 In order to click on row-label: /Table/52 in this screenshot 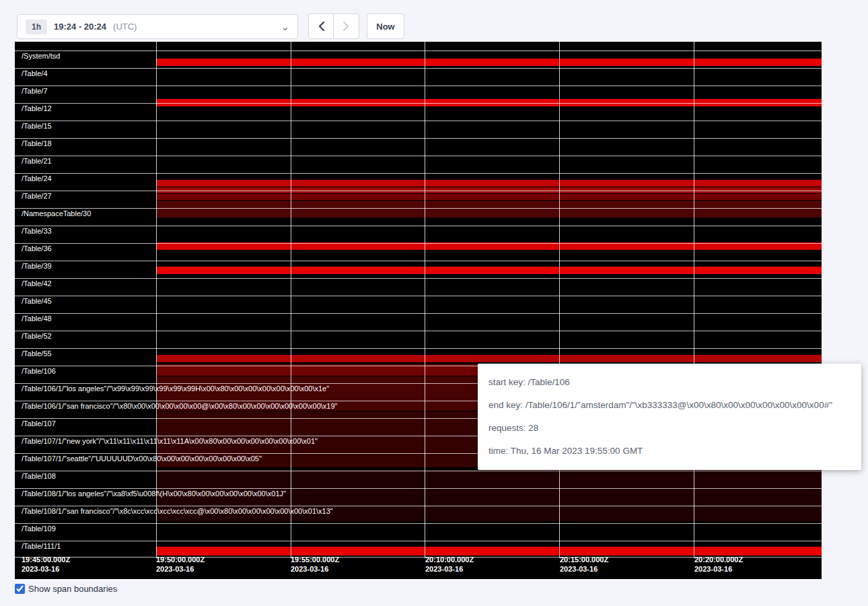, I will do `click(36, 336)`.